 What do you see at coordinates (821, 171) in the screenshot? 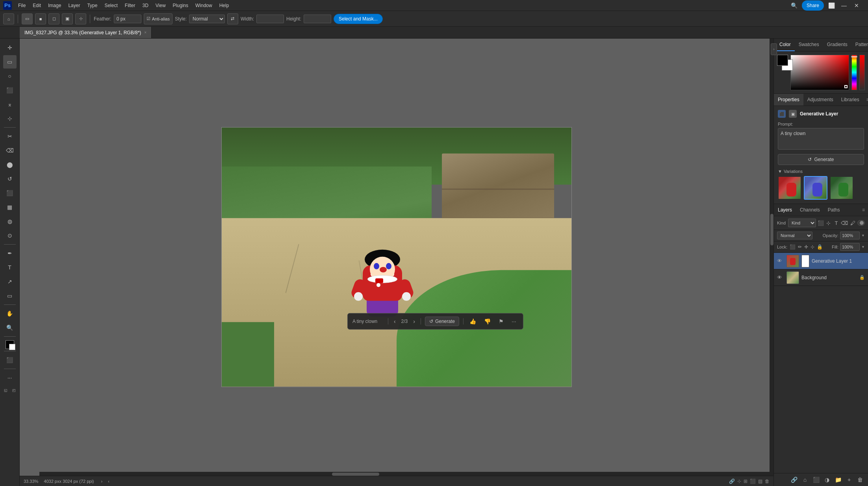
I see `variations-label: ▼ Variations` at bounding box center [821, 171].